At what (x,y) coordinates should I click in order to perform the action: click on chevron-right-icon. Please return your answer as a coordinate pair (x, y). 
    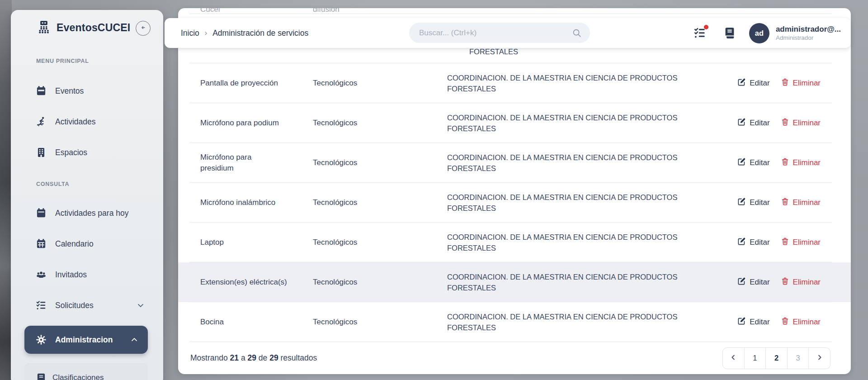
    Looking at the image, I should click on (820, 358).